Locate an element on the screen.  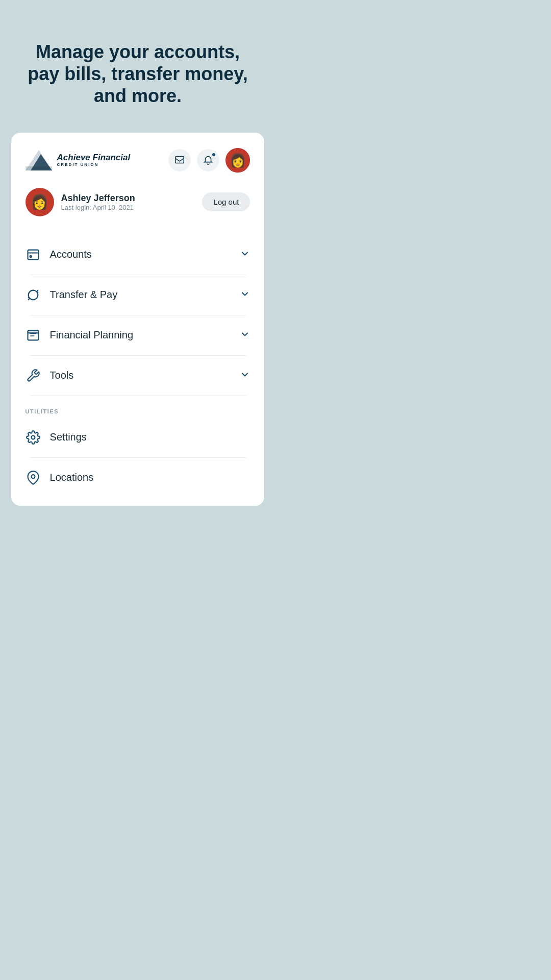
header-avatar is located at coordinates (238, 160).